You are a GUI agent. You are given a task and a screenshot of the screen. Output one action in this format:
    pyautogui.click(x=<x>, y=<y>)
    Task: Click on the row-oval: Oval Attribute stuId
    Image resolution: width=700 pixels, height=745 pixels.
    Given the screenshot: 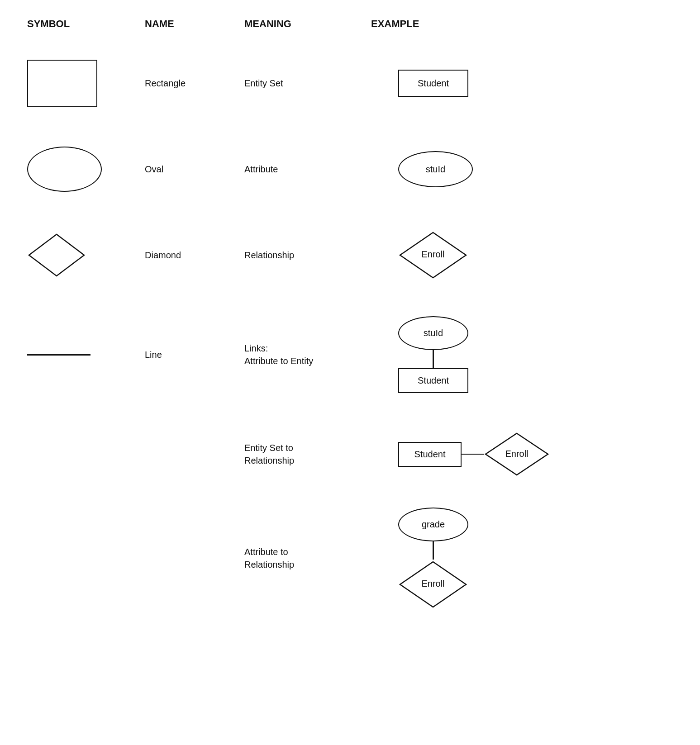 What is the action you would take?
    pyautogui.click(x=350, y=169)
    